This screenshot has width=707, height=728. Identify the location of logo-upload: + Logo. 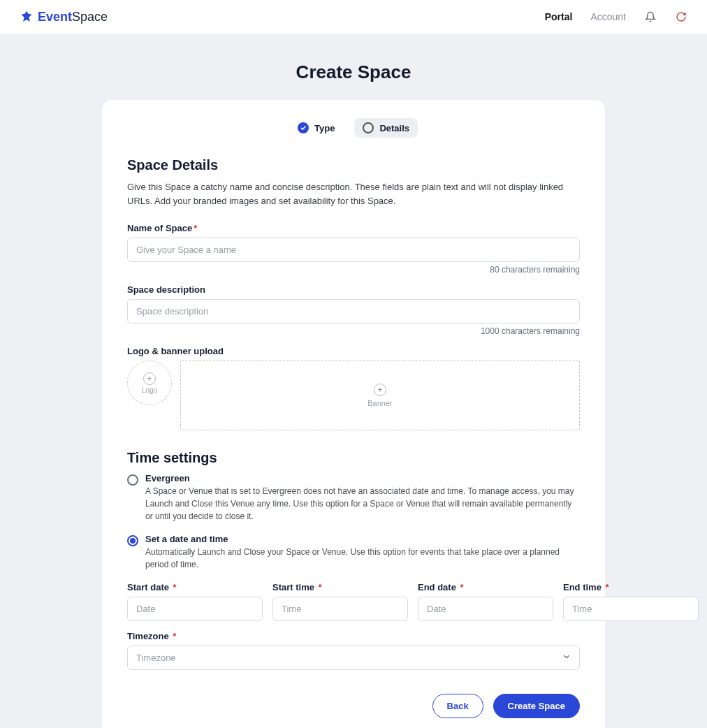
(150, 383).